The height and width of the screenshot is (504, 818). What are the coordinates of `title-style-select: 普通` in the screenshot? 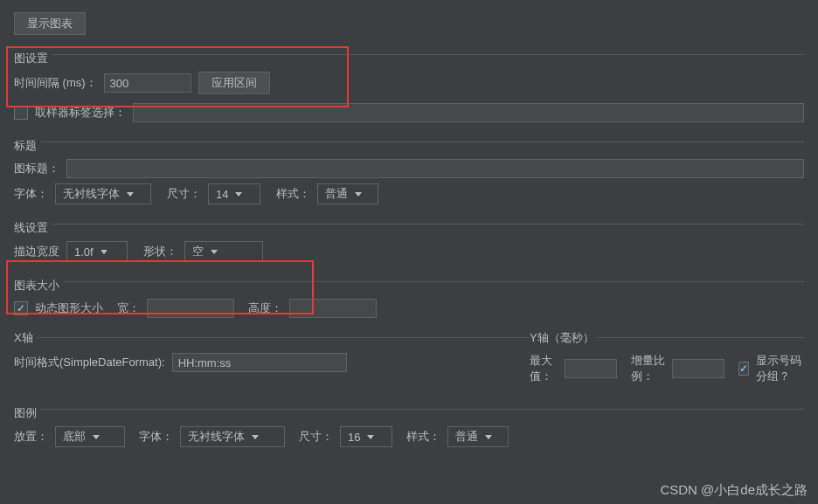 It's located at (348, 194).